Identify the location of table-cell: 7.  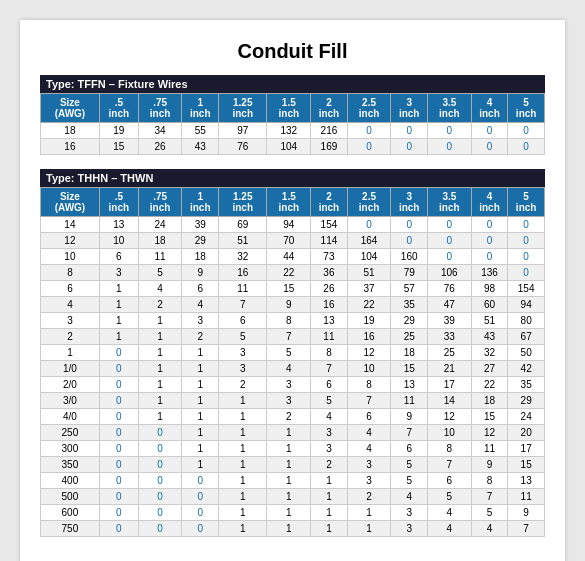
(450, 465).